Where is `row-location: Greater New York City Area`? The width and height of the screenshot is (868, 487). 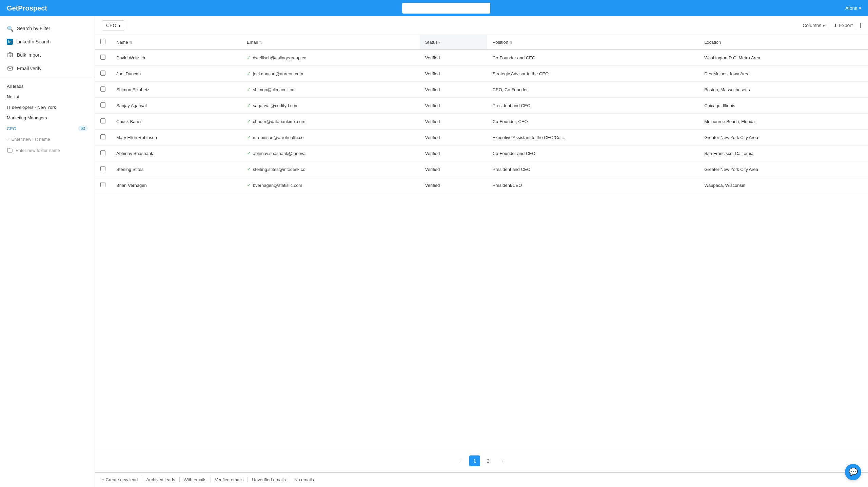 row-location: Greater New York City Area is located at coordinates (783, 170).